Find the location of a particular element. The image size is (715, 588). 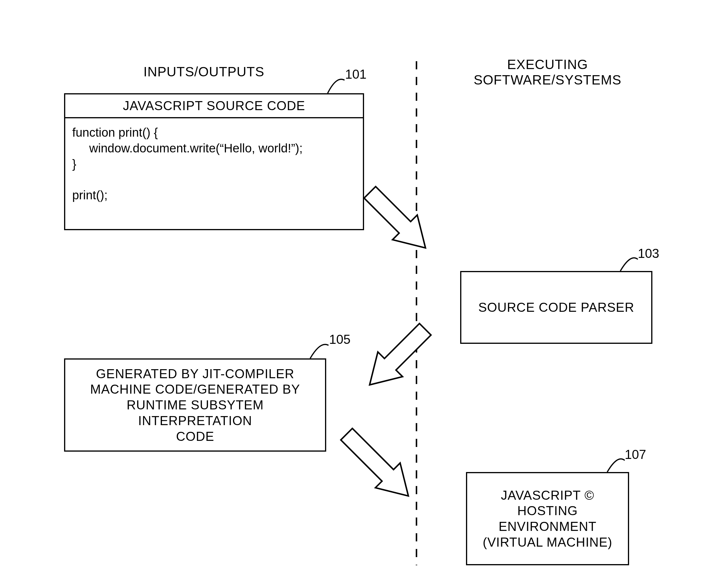

ref-103: 103 is located at coordinates (649, 253).